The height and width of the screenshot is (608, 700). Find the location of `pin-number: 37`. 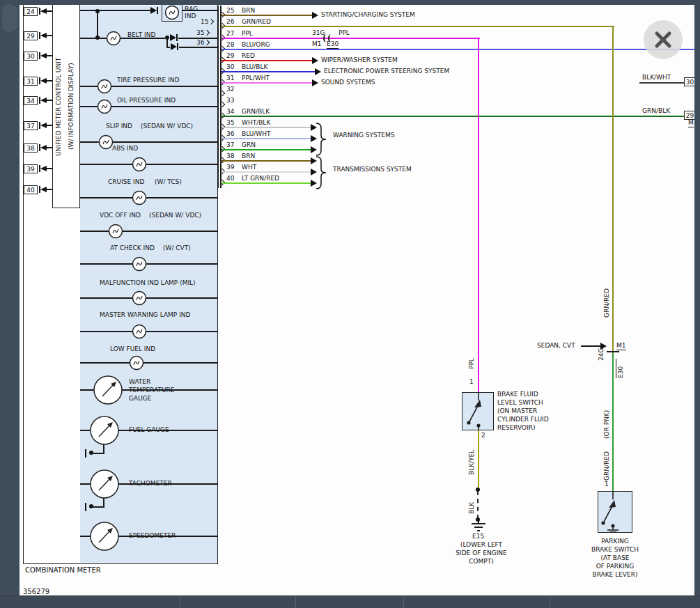

pin-number: 37 is located at coordinates (230, 145).